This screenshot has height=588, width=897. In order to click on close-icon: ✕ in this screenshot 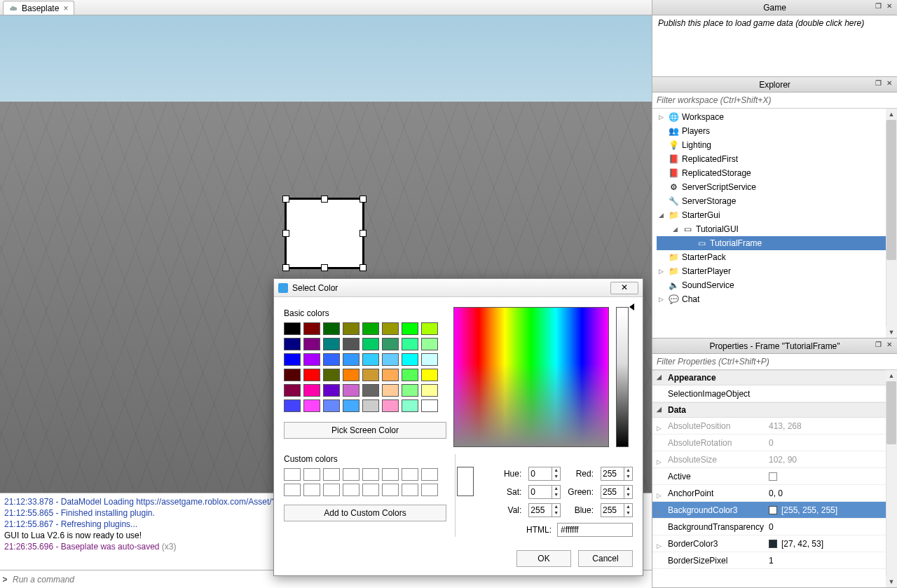, I will do `click(889, 7)`.